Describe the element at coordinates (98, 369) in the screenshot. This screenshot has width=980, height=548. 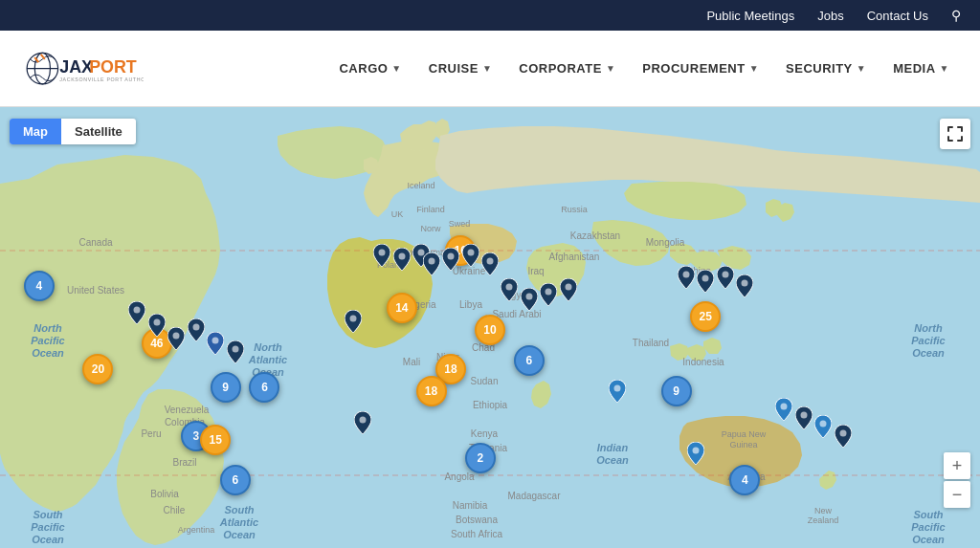
I see `cluster-20: 20` at that location.